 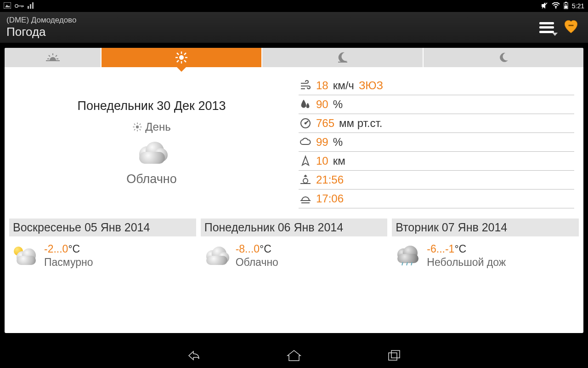 I want to click on humidity-unit: %, so click(x=338, y=104).